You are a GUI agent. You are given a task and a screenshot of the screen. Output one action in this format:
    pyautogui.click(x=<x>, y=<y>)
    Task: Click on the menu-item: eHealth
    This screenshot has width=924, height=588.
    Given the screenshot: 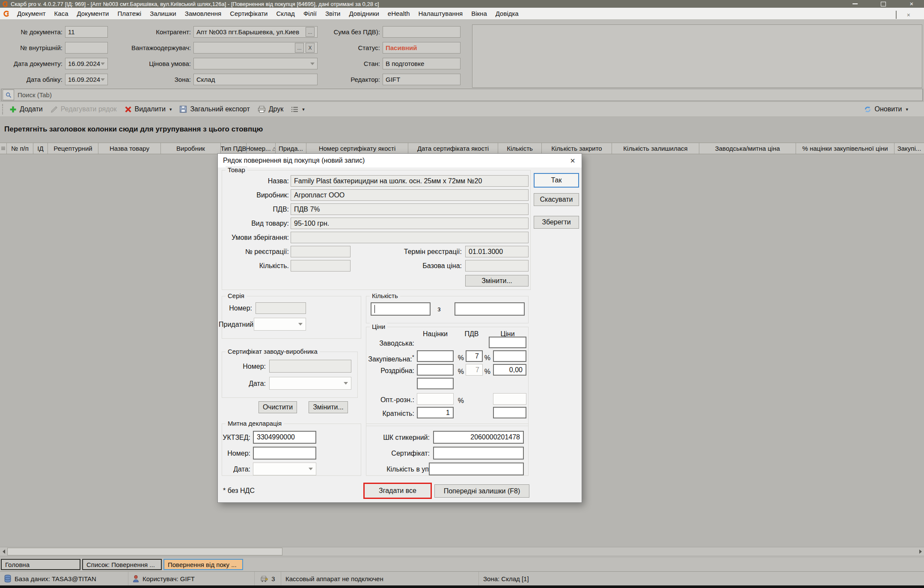 What is the action you would take?
    pyautogui.click(x=399, y=14)
    